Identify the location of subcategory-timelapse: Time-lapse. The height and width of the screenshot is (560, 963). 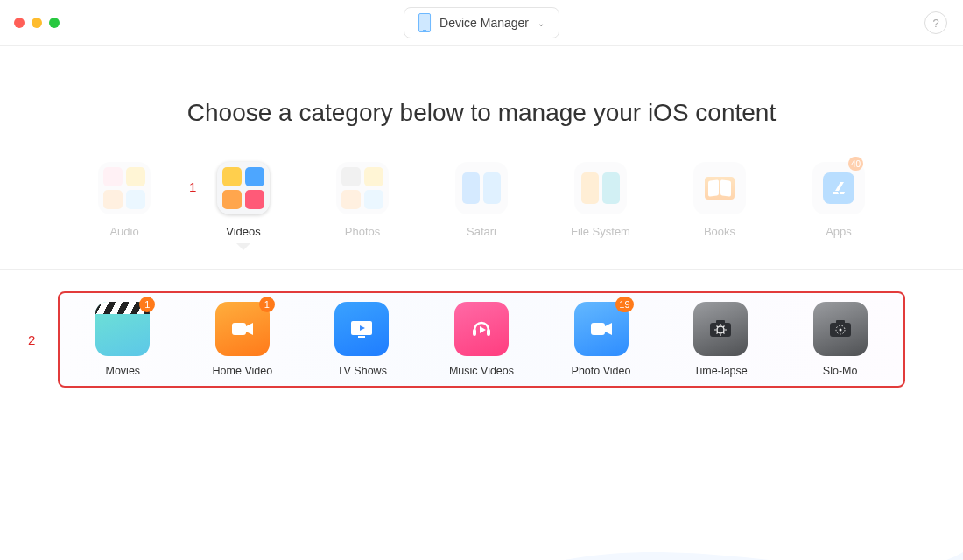
(720, 340).